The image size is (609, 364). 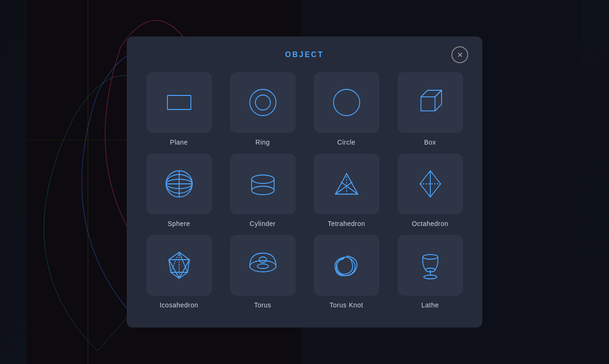 I want to click on plane-label: Plane, so click(x=179, y=142).